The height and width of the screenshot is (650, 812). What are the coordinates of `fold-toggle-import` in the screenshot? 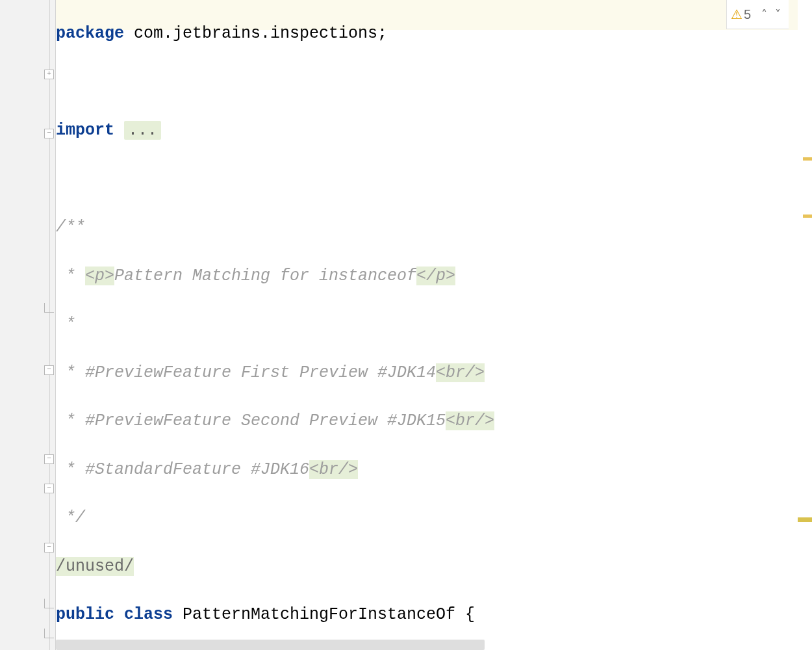 It's located at (49, 74).